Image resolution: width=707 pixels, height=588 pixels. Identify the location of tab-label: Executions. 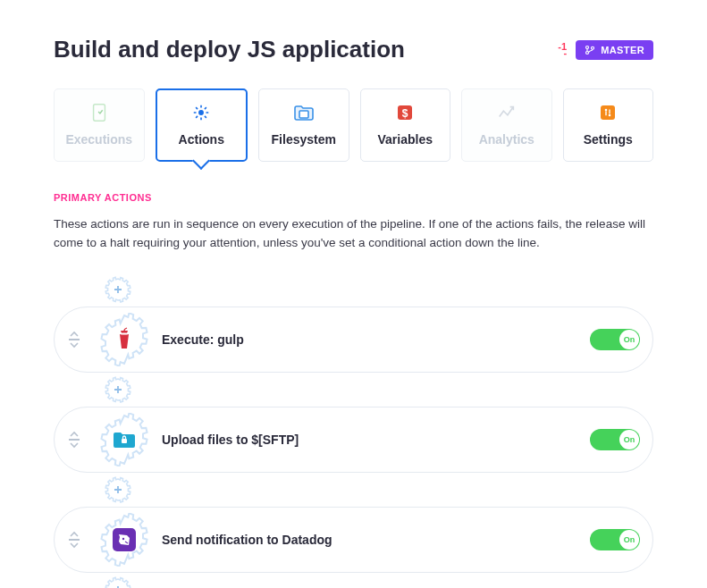
(99, 139).